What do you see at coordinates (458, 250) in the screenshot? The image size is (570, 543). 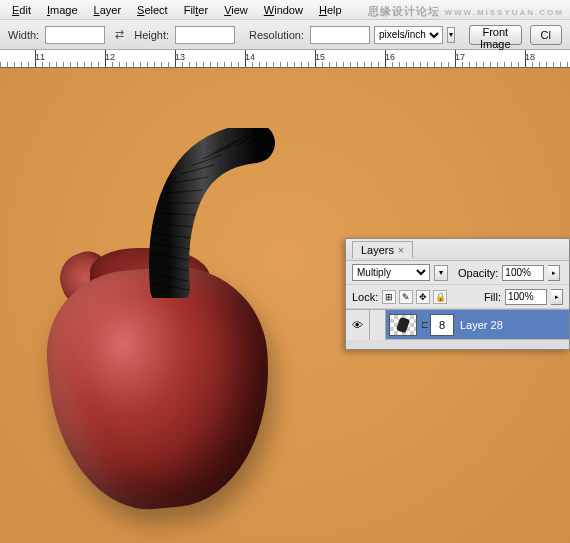 I see `panel-tab-bar: Layers ×` at bounding box center [458, 250].